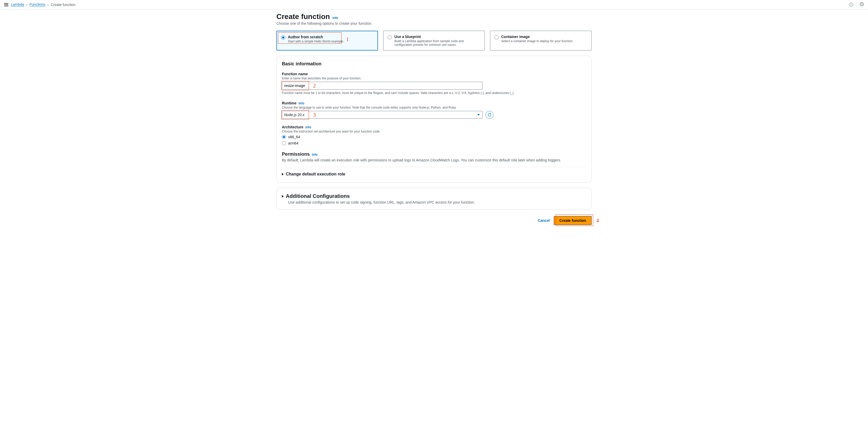 The height and width of the screenshot is (434, 868). I want to click on option-desc: Build a Lambda application from sample c…, so click(437, 43).